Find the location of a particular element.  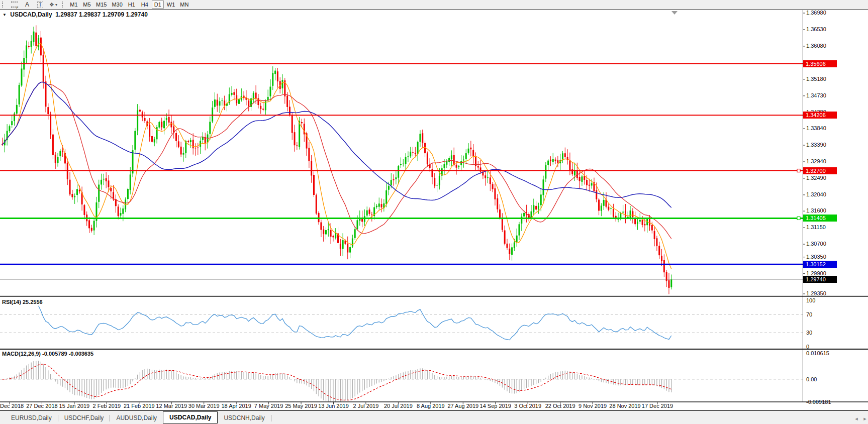

text-label-icon: T is located at coordinates (40, 5).